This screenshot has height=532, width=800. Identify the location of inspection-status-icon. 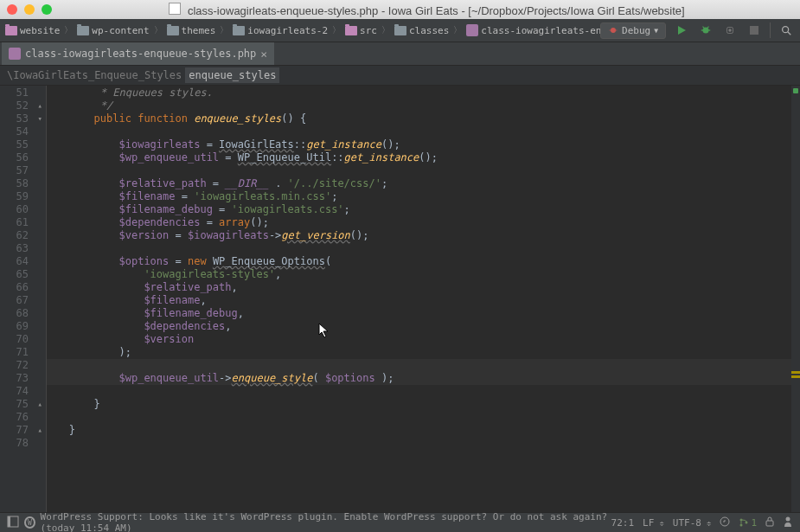
(796, 91).